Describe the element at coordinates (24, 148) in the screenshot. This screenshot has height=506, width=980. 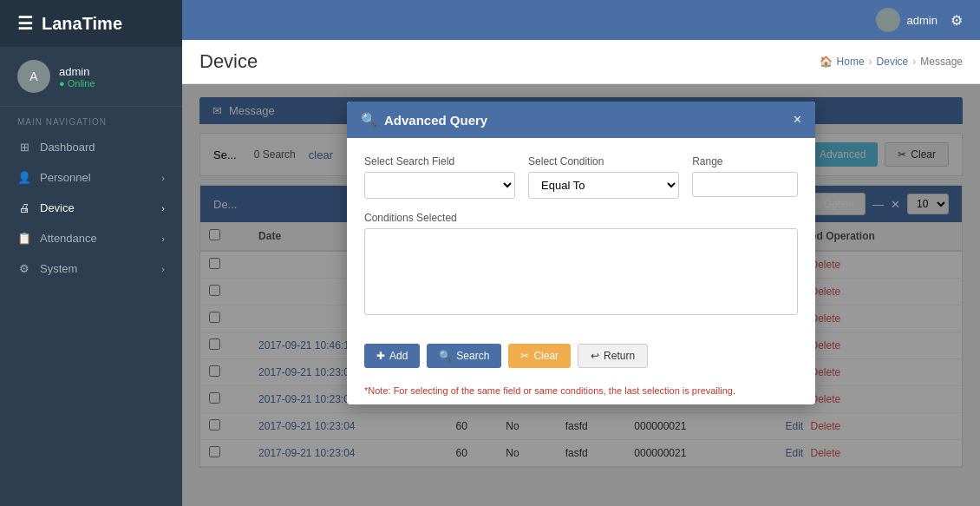
I see `dashboard-icon: ⊞` at that location.